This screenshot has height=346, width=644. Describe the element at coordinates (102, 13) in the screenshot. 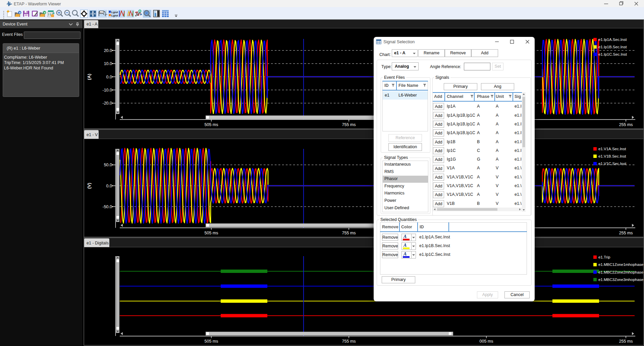

I see `svg-text: e1` at that location.